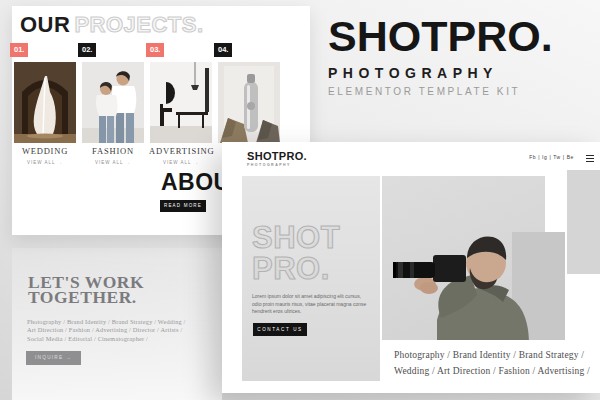  What do you see at coordinates (277, 158) in the screenshot?
I see `mockup-logo: SHOTPRO. PHOTOGRAPHY` at bounding box center [277, 158].